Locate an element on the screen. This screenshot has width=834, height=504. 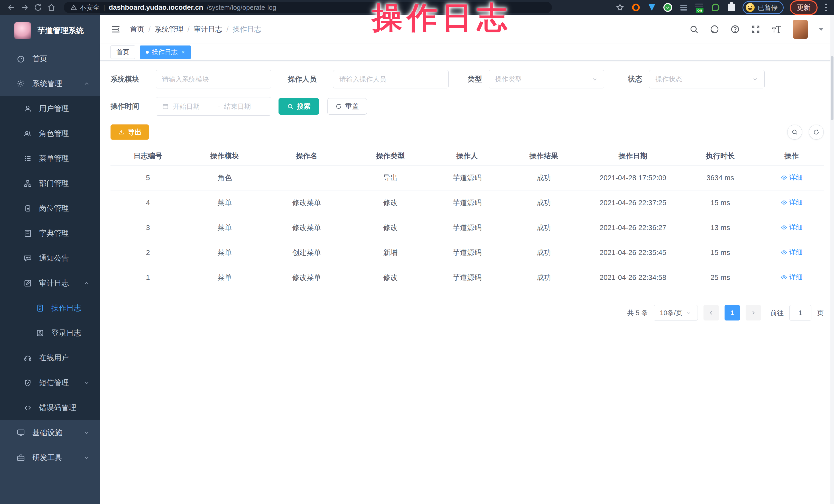
extension-green-check-icon is located at coordinates (667, 7).